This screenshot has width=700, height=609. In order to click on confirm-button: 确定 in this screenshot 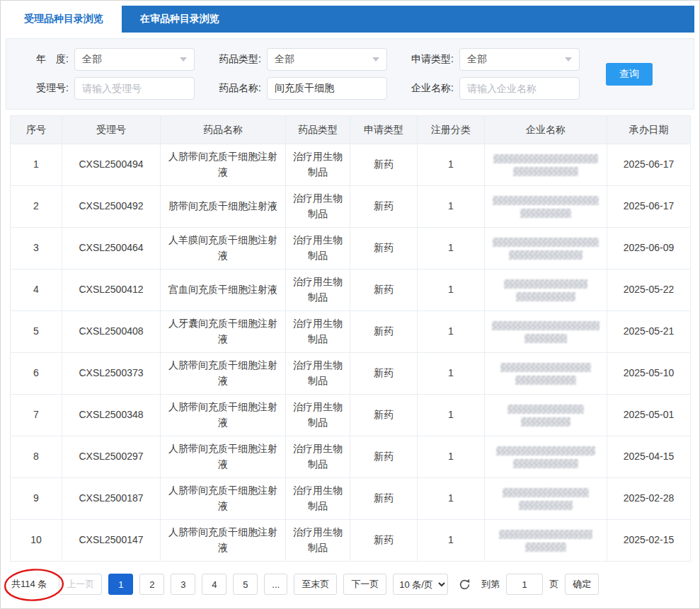, I will do `click(582, 584)`.